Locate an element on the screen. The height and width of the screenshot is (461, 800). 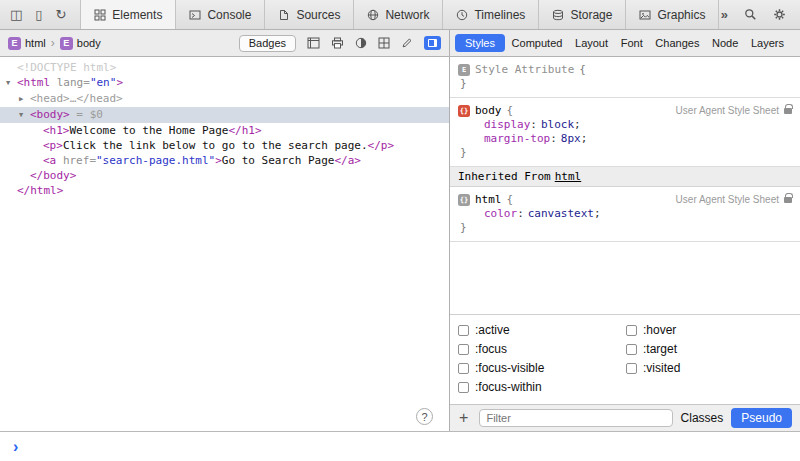
pseudo-label: :visited is located at coordinates (662, 368).